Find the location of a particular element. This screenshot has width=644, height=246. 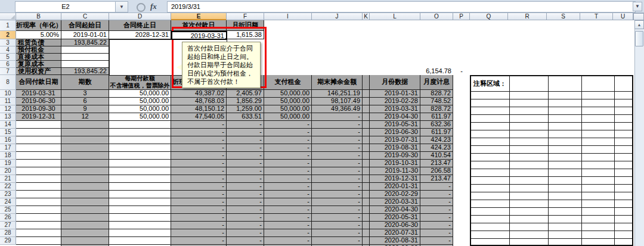

cell-F21: - is located at coordinates (246, 179).